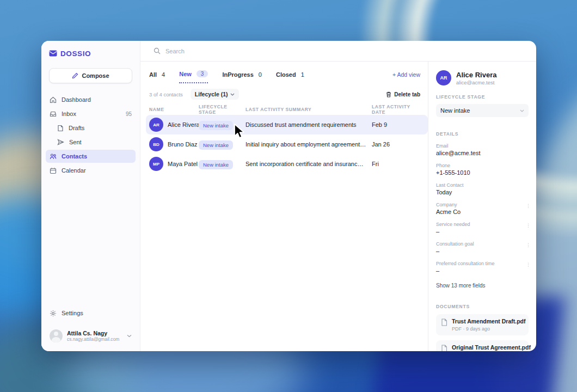 The height and width of the screenshot is (392, 577). Describe the element at coordinates (90, 134) in the screenshot. I see `sidebar-nav: Dashboard Inbox 95 Drafts` at that location.